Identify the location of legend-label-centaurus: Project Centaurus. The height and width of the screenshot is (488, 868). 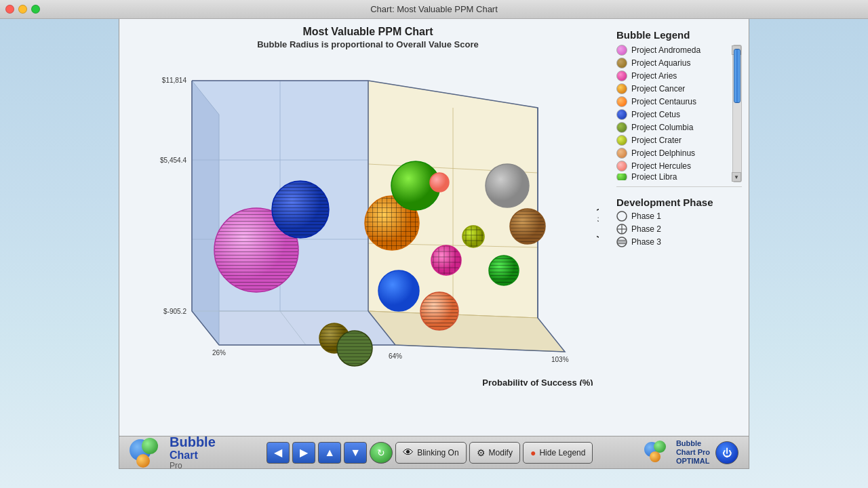
(664, 102).